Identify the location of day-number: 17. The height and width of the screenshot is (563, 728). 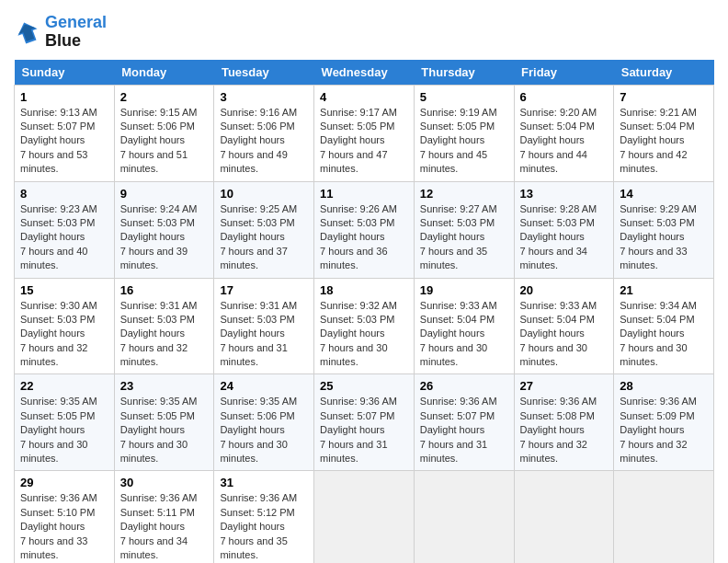
(264, 291).